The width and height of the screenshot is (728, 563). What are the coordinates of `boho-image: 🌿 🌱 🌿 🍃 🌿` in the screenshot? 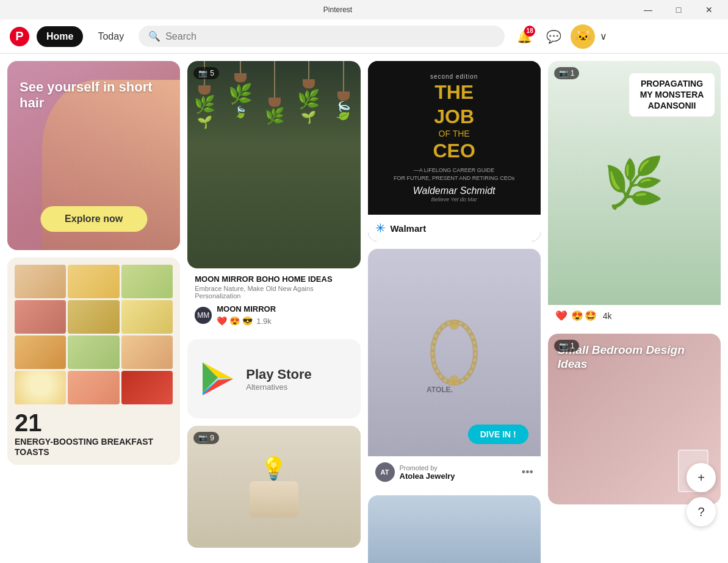 It's located at (273, 165).